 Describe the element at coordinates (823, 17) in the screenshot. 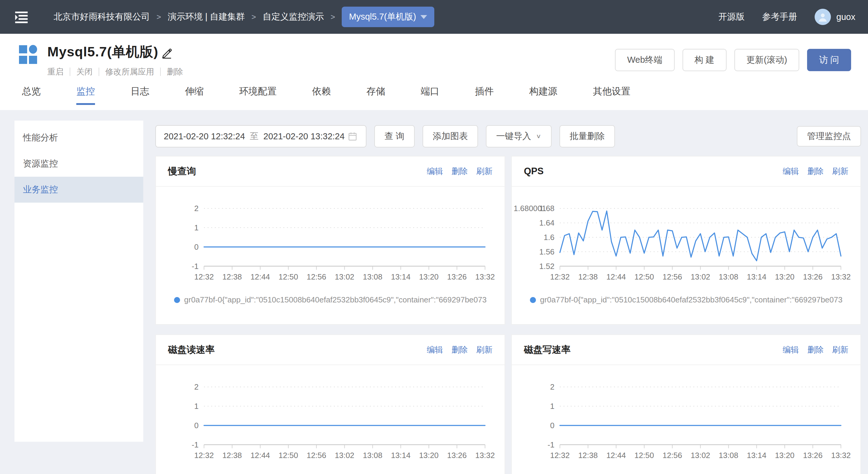

I see `user-avatar` at that location.